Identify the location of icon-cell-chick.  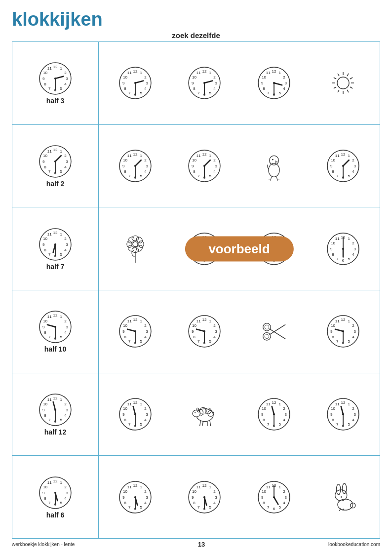
(274, 166).